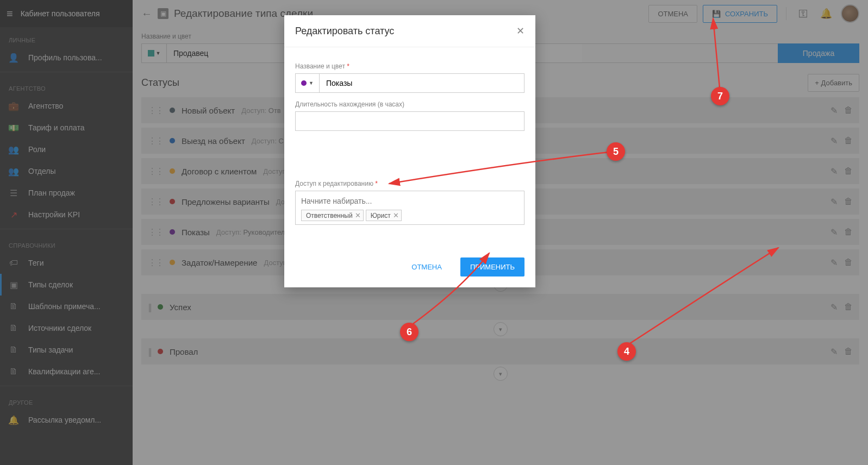  I want to click on chevron-down-icon: ▼, so click(311, 83).